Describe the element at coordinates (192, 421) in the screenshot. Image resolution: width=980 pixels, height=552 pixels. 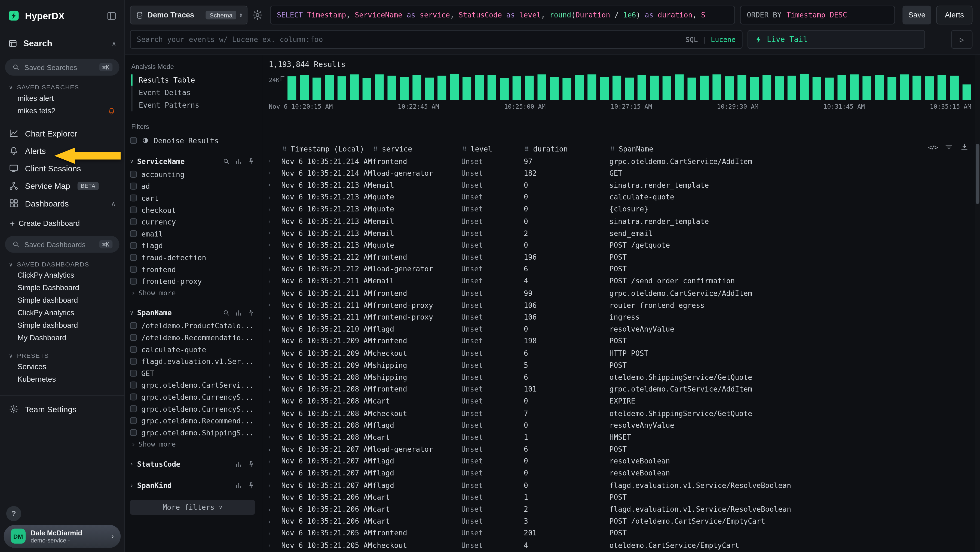
I see `filter-option: grpc.oteldemo.Recommend...` at that location.